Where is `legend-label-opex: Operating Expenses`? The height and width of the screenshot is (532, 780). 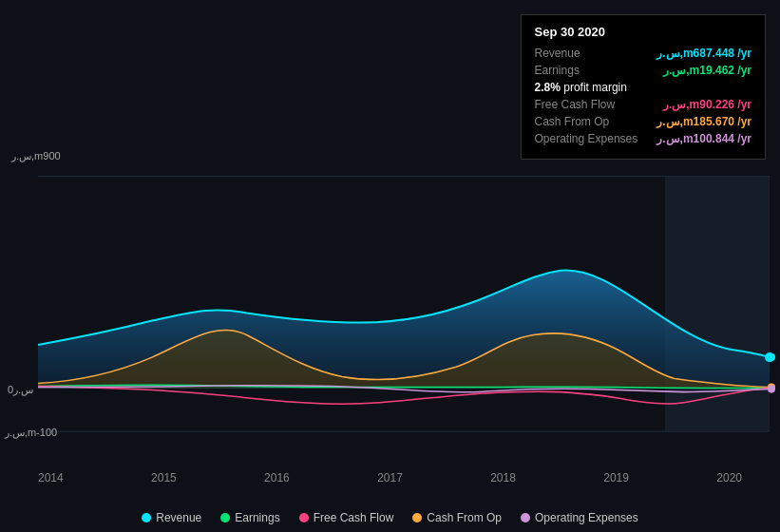 legend-label-opex: Operating Expenses is located at coordinates (587, 518).